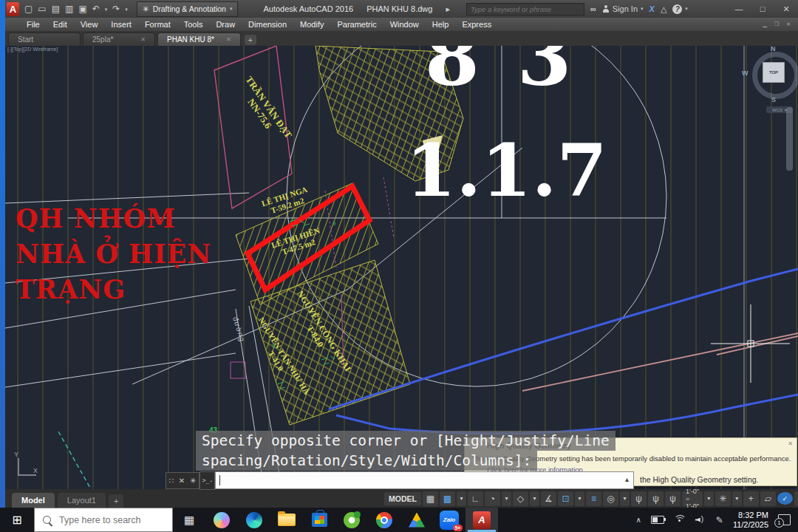 The width and height of the screenshot is (798, 532). What do you see at coordinates (751, 499) in the screenshot?
I see `annotation-monitor-plus-icon: +` at bounding box center [751, 499].